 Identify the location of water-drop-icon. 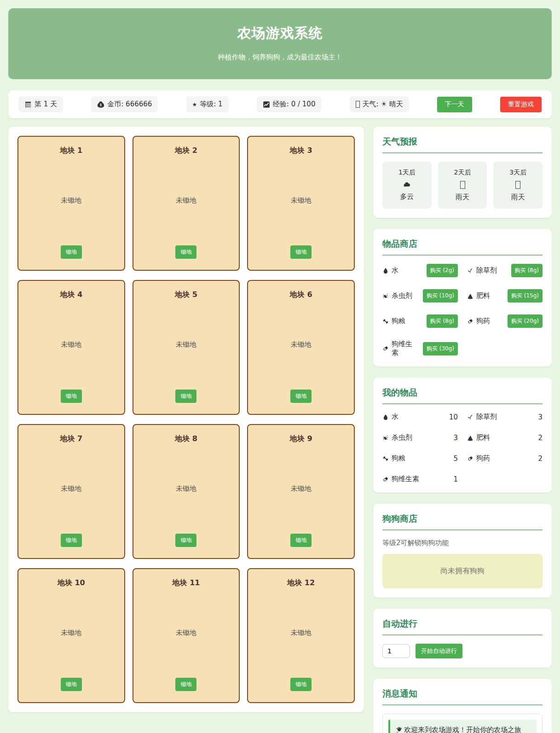
(386, 417).